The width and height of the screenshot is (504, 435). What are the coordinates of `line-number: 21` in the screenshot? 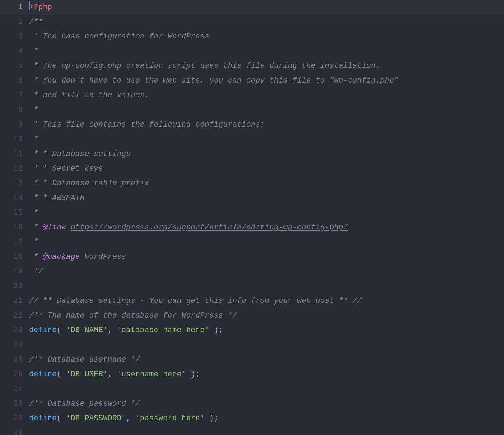 It's located at (11, 301).